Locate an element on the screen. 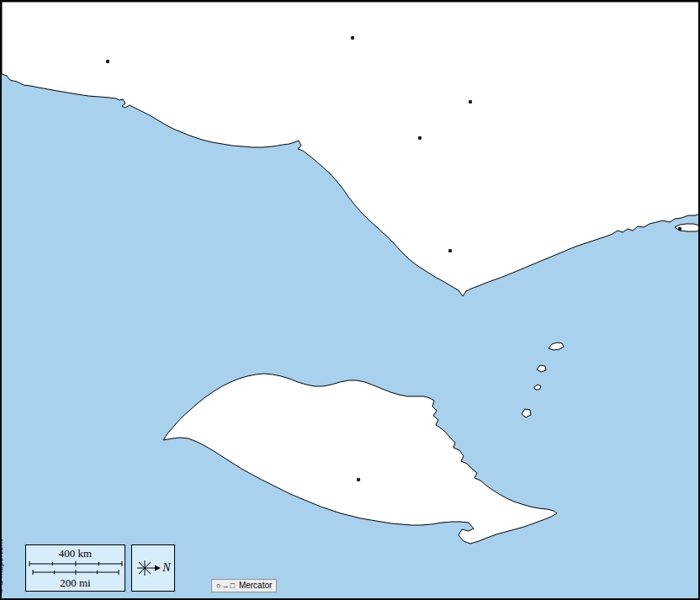  projection-label: Mercator is located at coordinates (256, 586).